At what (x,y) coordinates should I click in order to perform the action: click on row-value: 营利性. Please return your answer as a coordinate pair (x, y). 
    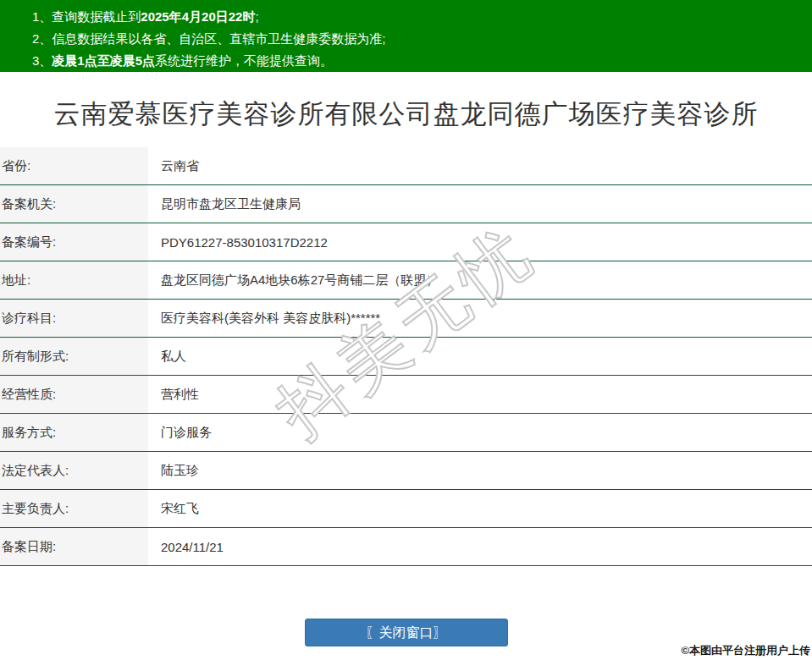
    Looking at the image, I should click on (480, 394).